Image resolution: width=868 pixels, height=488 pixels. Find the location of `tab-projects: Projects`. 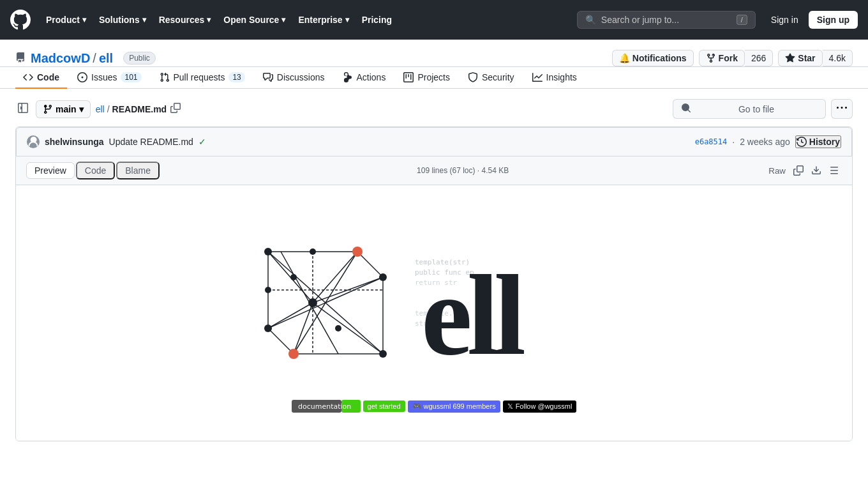

tab-projects: Projects is located at coordinates (426, 78).